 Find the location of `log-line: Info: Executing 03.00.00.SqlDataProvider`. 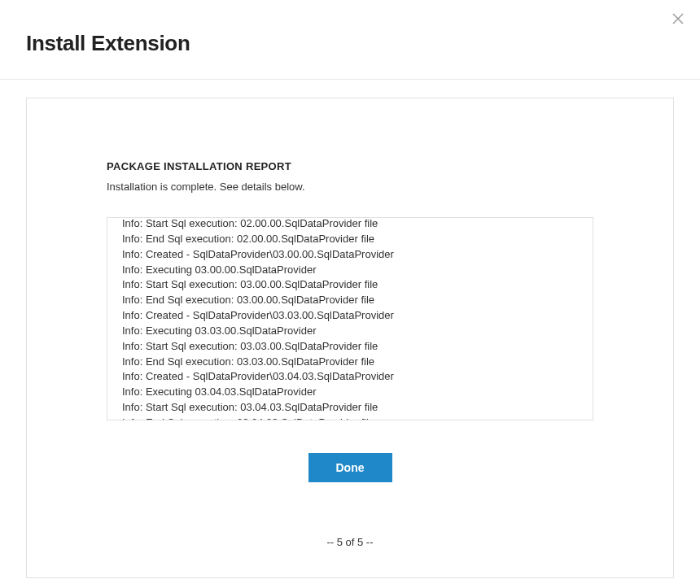

log-line: Info: Executing 03.00.00.SqlDataProvider is located at coordinates (350, 270).